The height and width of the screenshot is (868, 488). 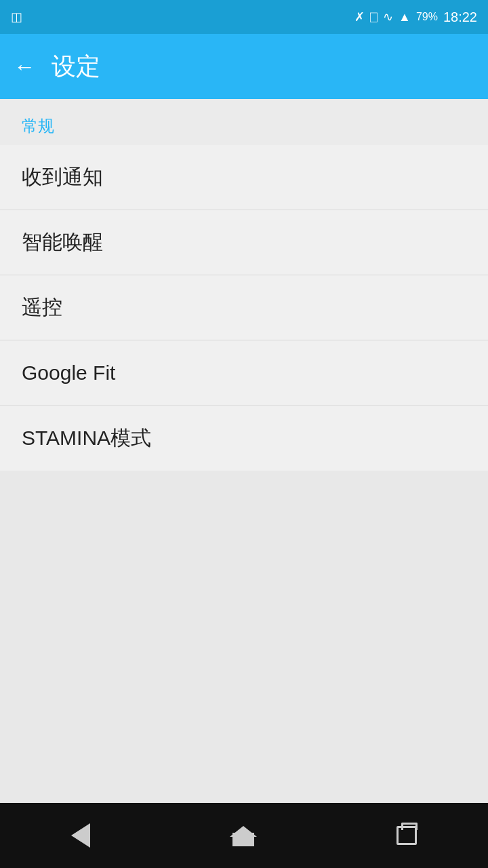 What do you see at coordinates (407, 835) in the screenshot?
I see `recents-icon` at bounding box center [407, 835].